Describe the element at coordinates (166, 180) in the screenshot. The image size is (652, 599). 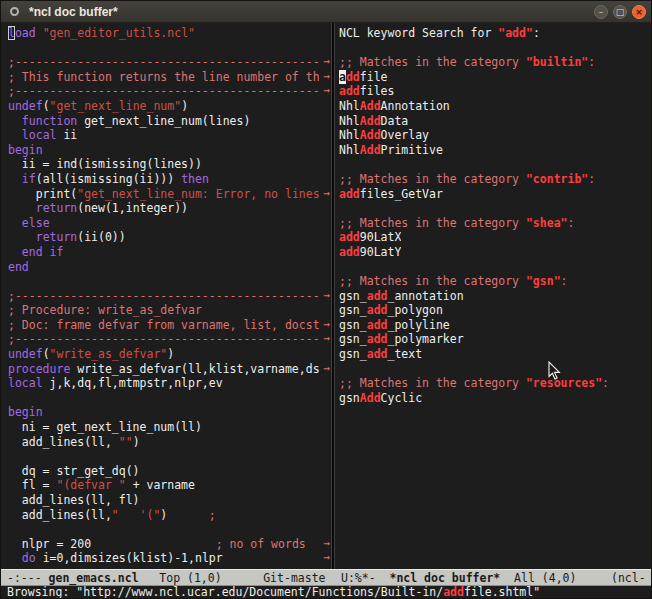
I see `code-line: if(all(ismissing(ii))) then` at that location.